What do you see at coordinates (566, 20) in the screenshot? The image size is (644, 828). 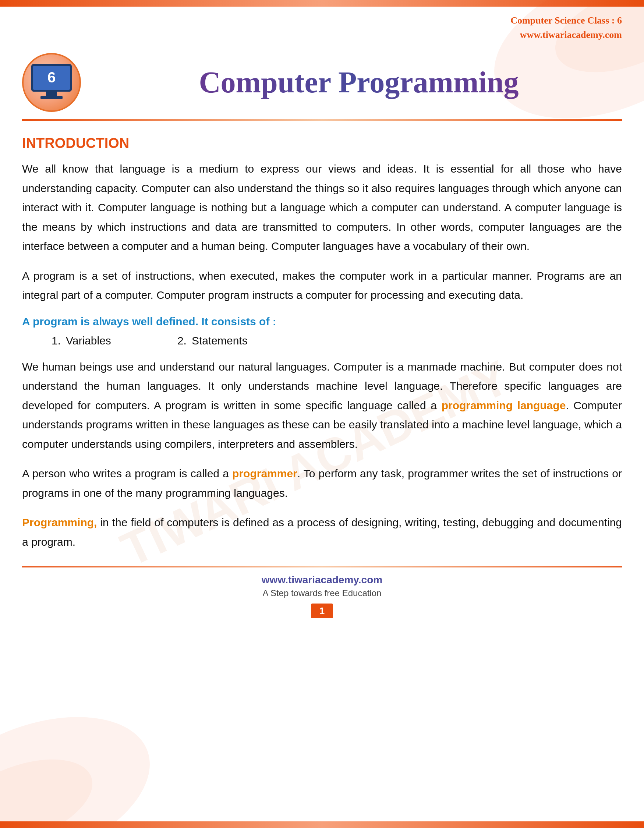 I see `class-label: Computer Science Class : 6` at bounding box center [566, 20].